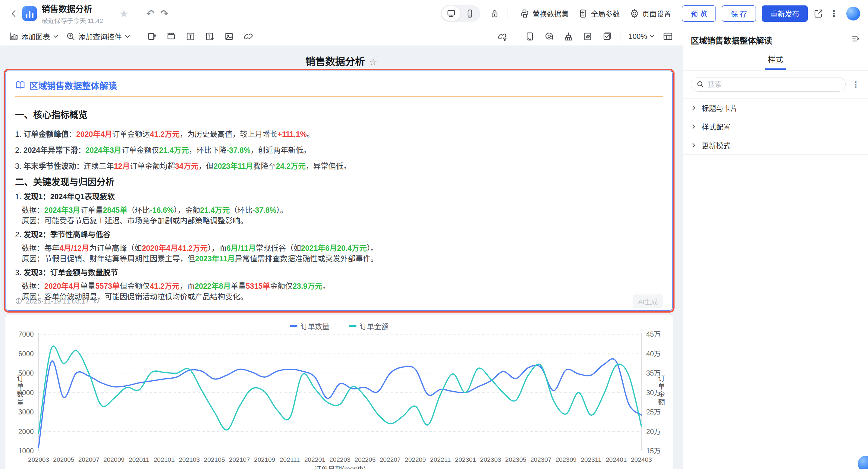 Image resolution: width=868 pixels, height=469 pixels. Describe the element at coordinates (63, 460) in the screenshot. I see `svg-text: 202005` at that location.